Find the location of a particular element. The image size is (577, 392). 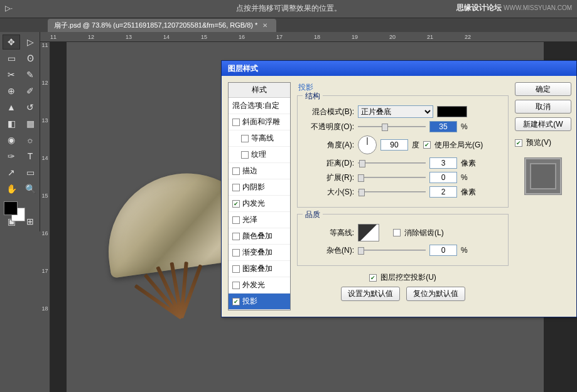

type-tool: T is located at coordinates (30, 156).